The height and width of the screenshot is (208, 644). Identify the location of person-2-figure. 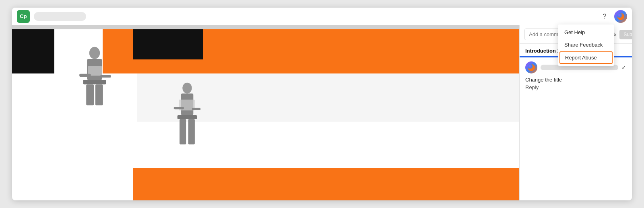
(187, 118).